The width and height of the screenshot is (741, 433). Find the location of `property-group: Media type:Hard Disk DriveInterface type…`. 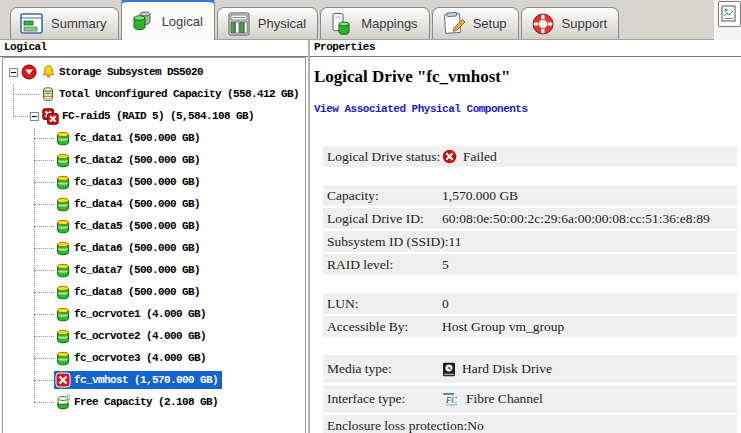

property-group: Media type:Hard Disk DriveInterface type… is located at coordinates (530, 394).